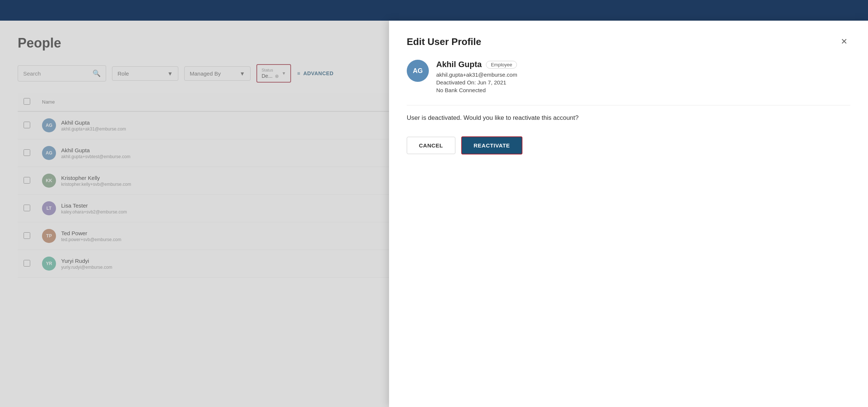  What do you see at coordinates (629, 145) in the screenshot?
I see `action-buttons: CANCEL REACTIVATE` at bounding box center [629, 145].